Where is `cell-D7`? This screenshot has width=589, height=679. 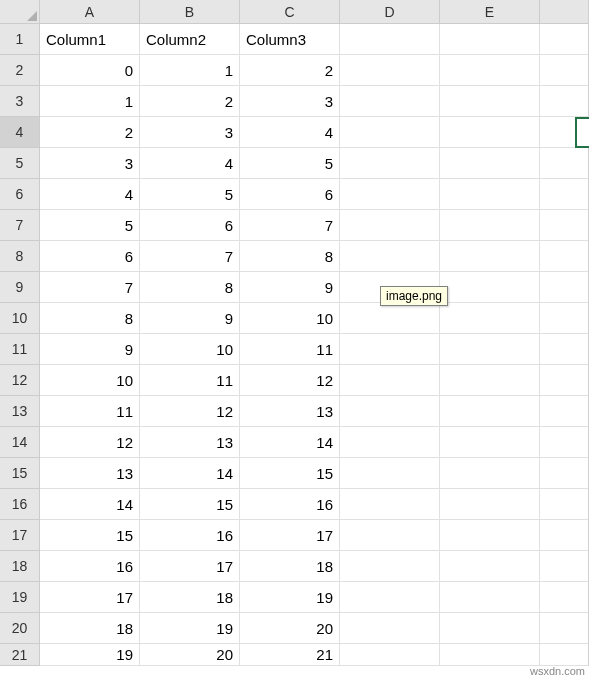 cell-D7 is located at coordinates (390, 226).